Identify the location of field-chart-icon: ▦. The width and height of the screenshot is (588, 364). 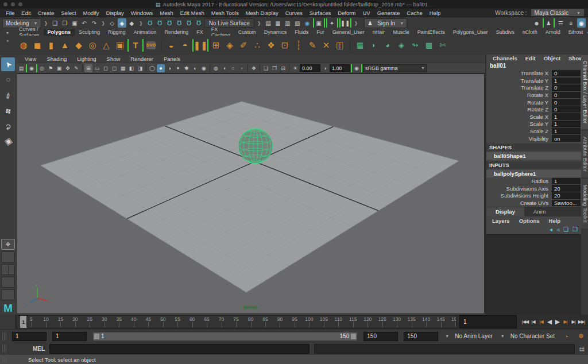
(123, 68).